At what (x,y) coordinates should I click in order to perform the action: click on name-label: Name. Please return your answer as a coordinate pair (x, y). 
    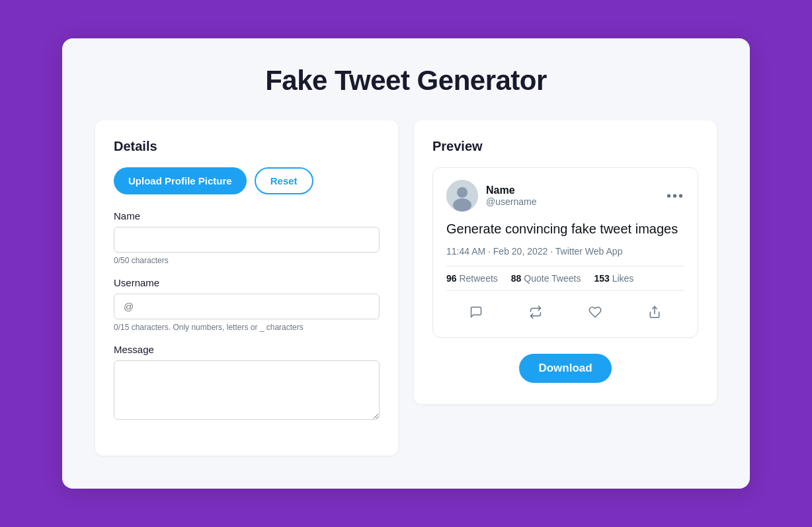
    Looking at the image, I should click on (247, 216).